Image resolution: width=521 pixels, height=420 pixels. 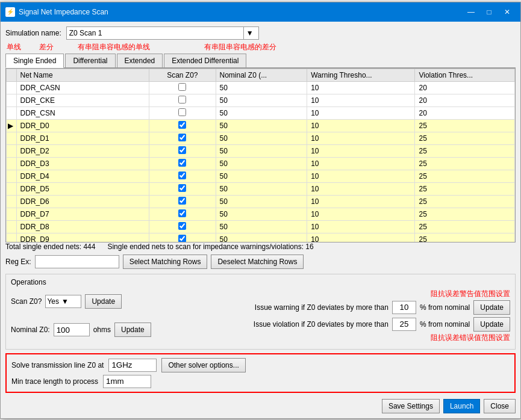 I want to click on footer-row: Save Settings Launch Close, so click(x=260, y=405).